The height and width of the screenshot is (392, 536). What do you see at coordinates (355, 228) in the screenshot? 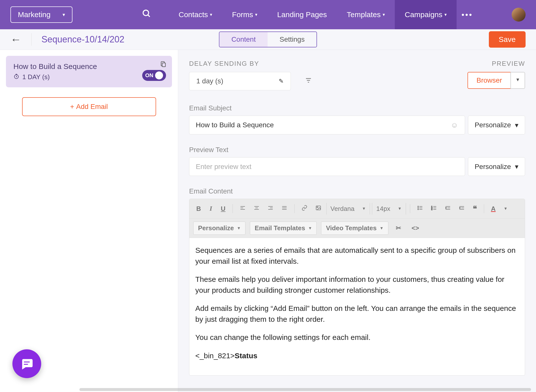
I see `video-templates-dropdown: Video Templates▼` at bounding box center [355, 228].